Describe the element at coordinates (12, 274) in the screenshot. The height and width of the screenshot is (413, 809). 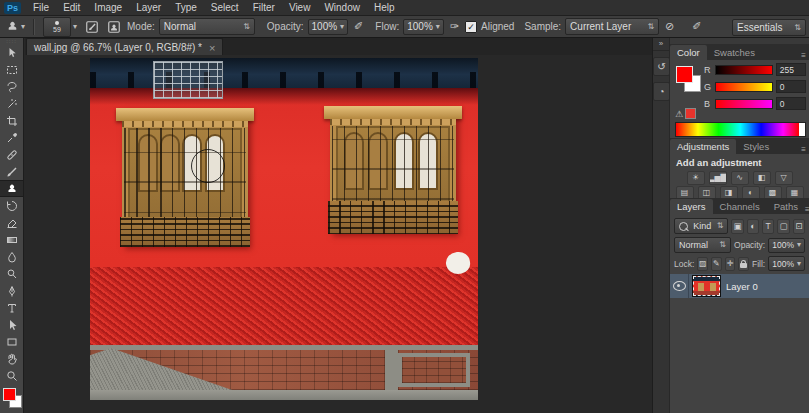
I see `dodge-tool` at that location.